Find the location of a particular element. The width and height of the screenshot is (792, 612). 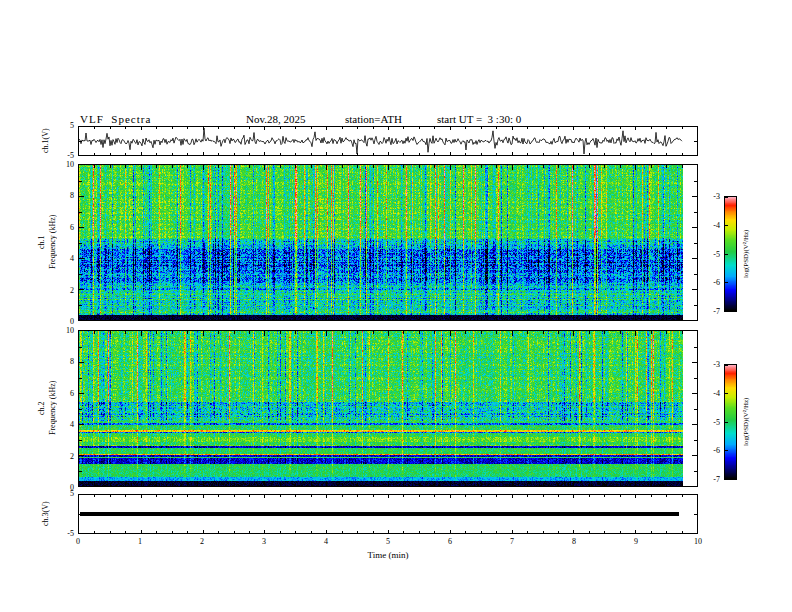

station-label: station=ATH is located at coordinates (374, 119).